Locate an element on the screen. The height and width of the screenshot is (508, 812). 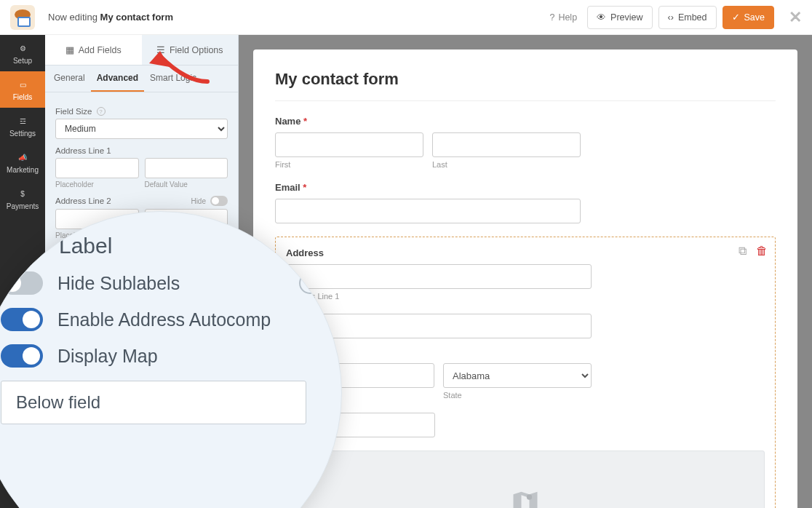
addr2-label-row: Address Line 2Hide is located at coordinates (141, 201).